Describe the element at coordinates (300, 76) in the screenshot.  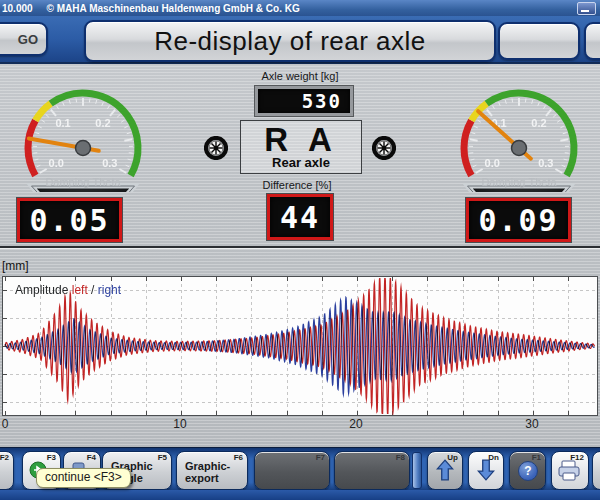
I see `axle-weight-label: Axle weight [kg]` at that location.